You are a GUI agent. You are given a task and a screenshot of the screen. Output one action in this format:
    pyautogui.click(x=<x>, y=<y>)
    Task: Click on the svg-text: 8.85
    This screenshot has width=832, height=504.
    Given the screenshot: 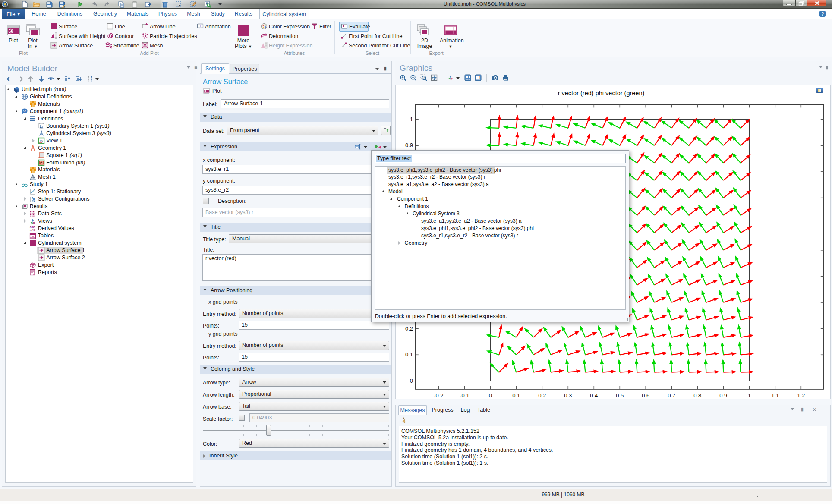 What is the action you would take?
    pyautogui.click(x=33, y=227)
    